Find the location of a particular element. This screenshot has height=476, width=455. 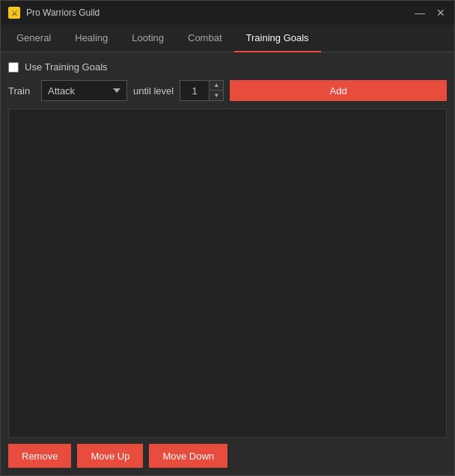

tab-training-goals: Training Goals is located at coordinates (278, 39).